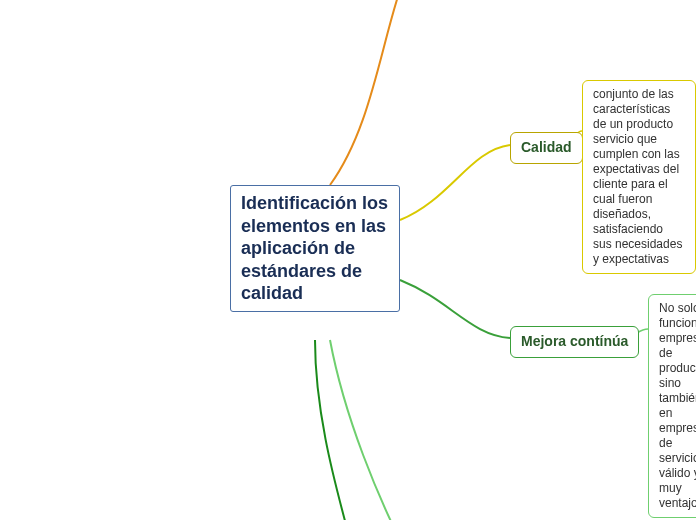 The image size is (696, 520). Describe the element at coordinates (574, 341) in the screenshot. I see `branch-mejora-label: Mejora contínúa` at that location.